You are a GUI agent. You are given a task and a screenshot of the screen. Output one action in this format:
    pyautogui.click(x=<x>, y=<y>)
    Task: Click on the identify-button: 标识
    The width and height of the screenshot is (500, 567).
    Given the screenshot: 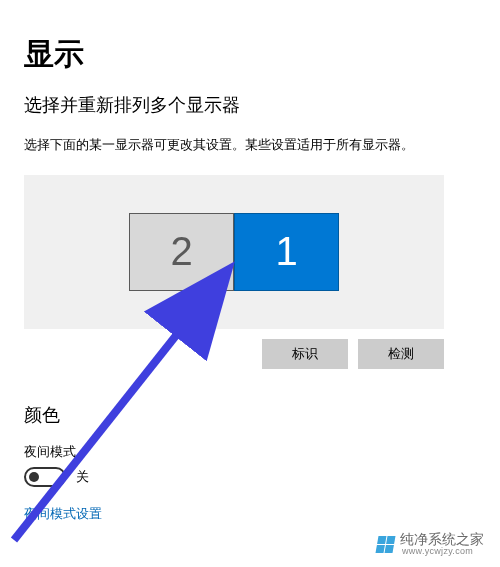 What is the action you would take?
    pyautogui.click(x=305, y=354)
    